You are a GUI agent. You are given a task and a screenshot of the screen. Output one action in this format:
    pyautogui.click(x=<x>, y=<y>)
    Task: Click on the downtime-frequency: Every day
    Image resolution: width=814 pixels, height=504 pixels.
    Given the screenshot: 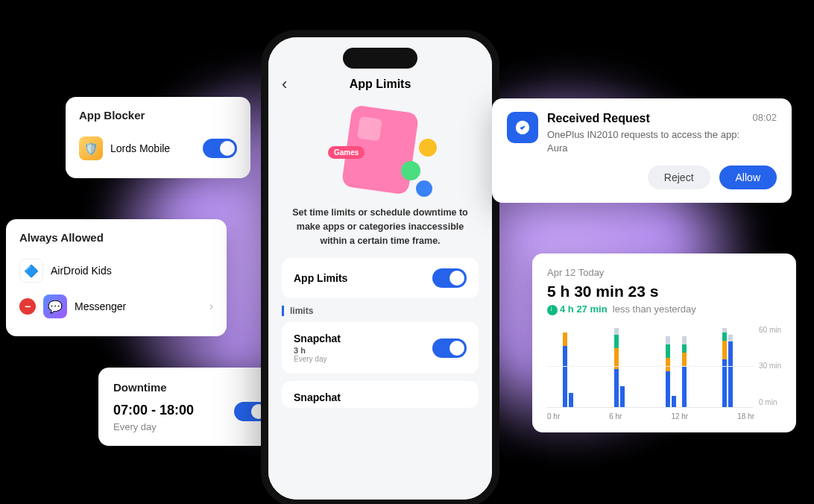 What is the action you would take?
    pyautogui.click(x=174, y=426)
    